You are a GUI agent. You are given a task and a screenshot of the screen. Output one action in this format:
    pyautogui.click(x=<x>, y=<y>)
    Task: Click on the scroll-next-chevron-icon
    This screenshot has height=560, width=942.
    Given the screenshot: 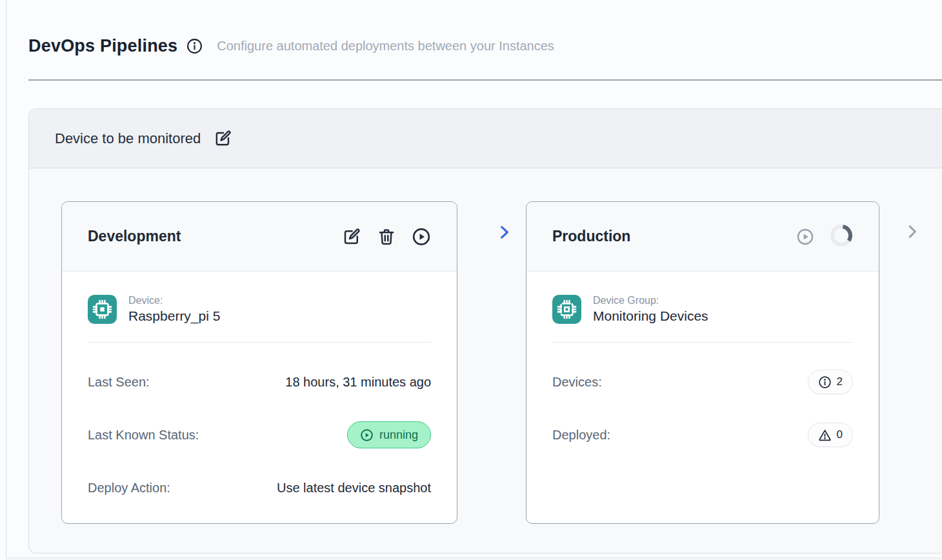 What is the action you would take?
    pyautogui.click(x=912, y=232)
    